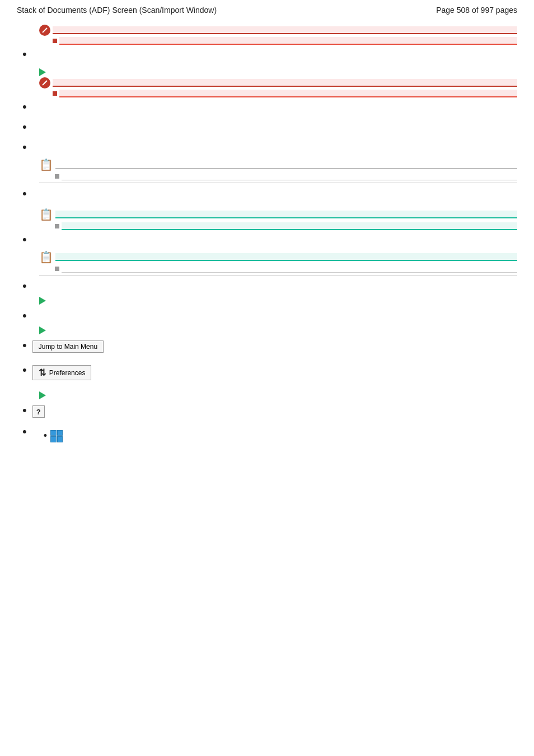 The width and height of the screenshot is (534, 756). I want to click on preferences-icon: ⇅, so click(43, 373).